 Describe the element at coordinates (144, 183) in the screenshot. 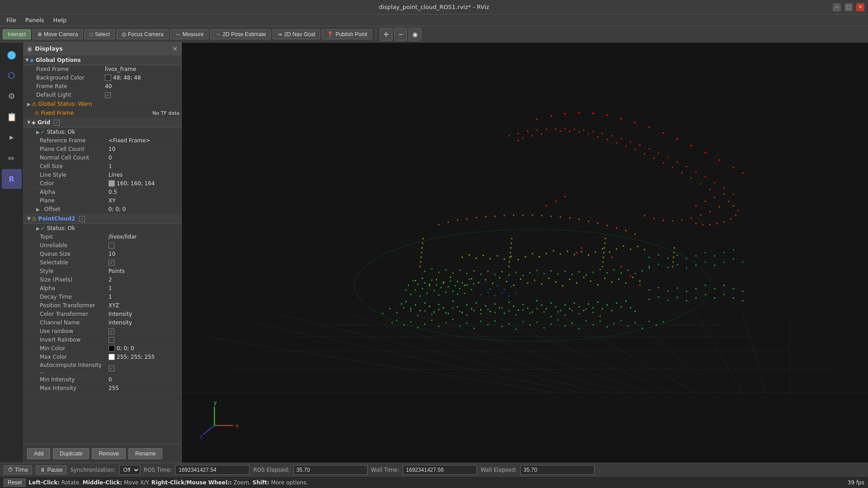

I see `grid-color-value: 160; 160; 164` at that location.